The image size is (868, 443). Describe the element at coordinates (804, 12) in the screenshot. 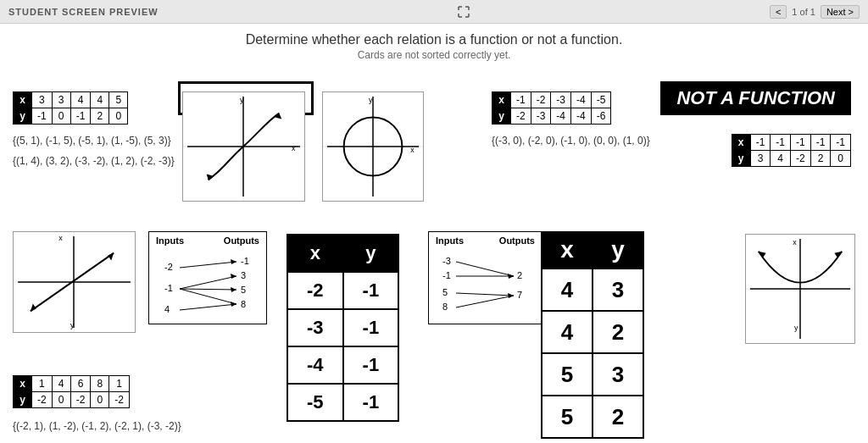

I see `page-info: 1 of 1` at that location.